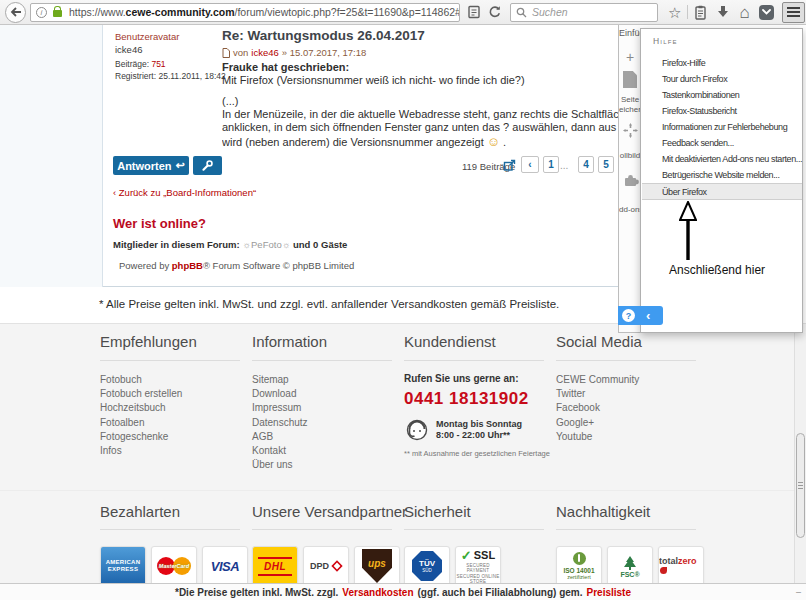  Describe the element at coordinates (479, 454) in the screenshot. I see `hotline-note: ** mit Ausnahme der gesetzlichen Feierta…` at that location.